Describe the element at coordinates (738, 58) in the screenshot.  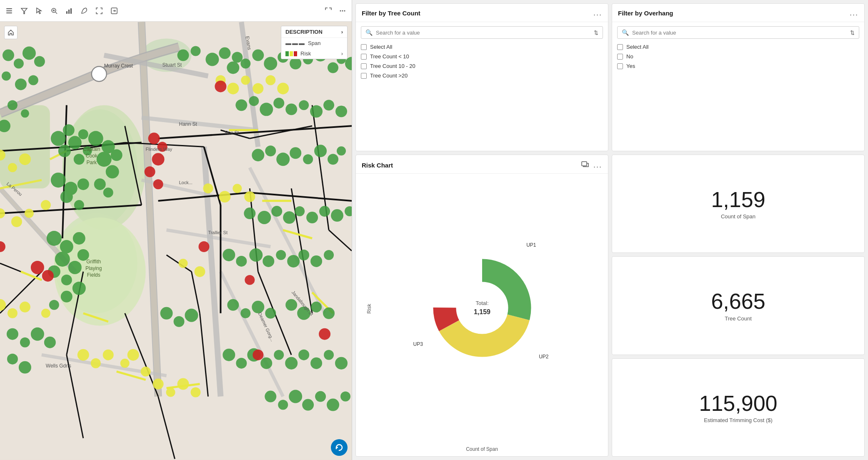
I see `filter-overhang-options: Select All No Yes` at that location.